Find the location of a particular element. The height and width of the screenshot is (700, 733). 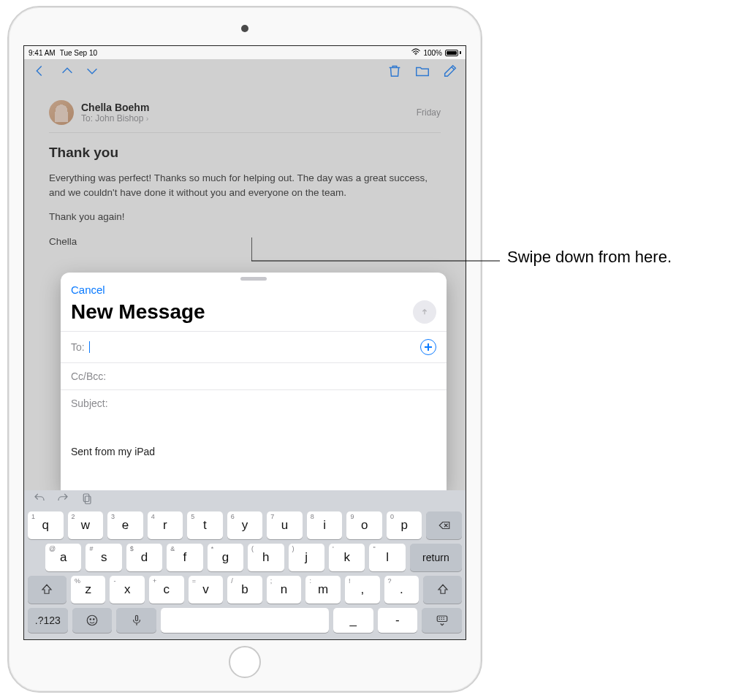

key-.: ?. is located at coordinates (402, 590).